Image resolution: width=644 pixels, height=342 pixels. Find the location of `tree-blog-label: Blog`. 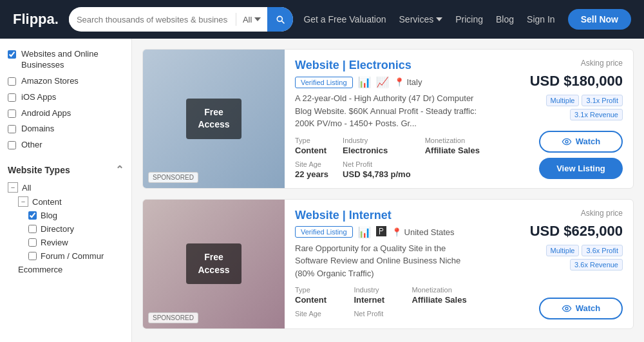

tree-blog-label: Blog is located at coordinates (49, 215).